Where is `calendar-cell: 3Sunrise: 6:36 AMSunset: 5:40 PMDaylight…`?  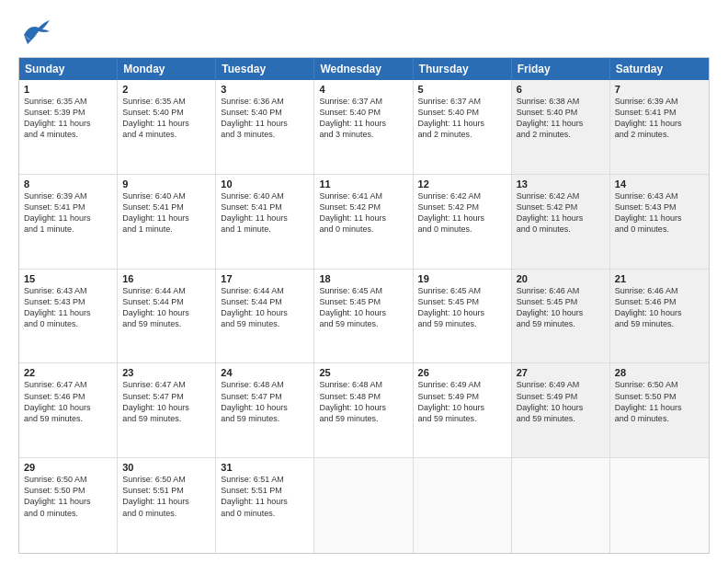
calendar-cell: 3Sunrise: 6:36 AMSunset: 5:40 PMDaylight… is located at coordinates (265, 127).